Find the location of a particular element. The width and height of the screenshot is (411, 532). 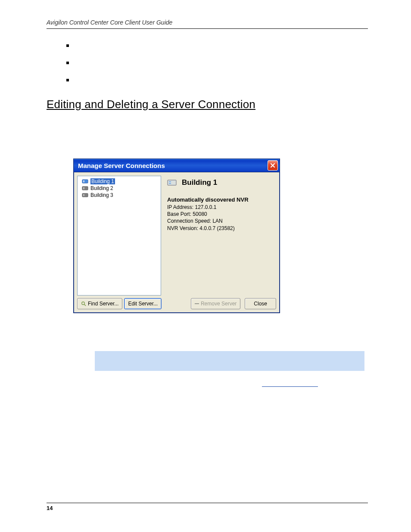

server-name: Building 2 is located at coordinates (102, 188).